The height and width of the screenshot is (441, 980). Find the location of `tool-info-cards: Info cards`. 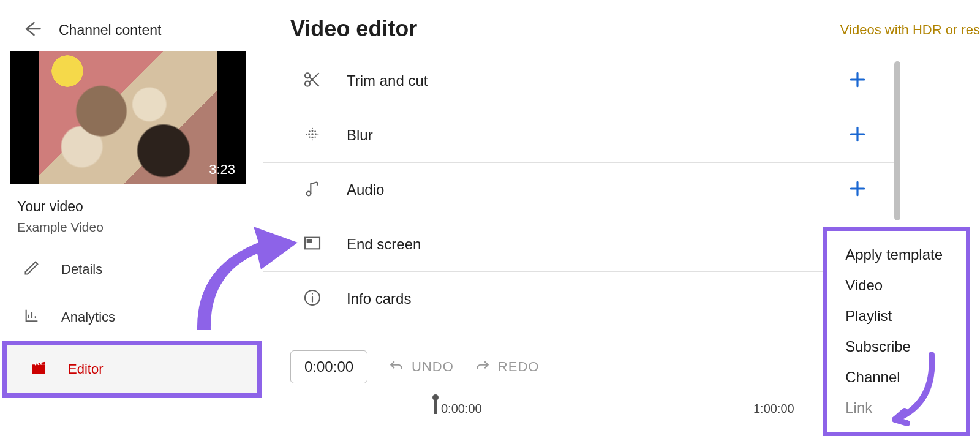

tool-info-cards: Info cards is located at coordinates (579, 299).